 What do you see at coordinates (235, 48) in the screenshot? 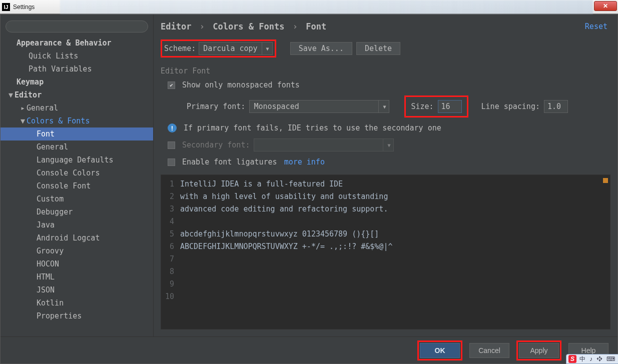
I see `scheme-dropdown: Darcula copy ▼` at bounding box center [235, 48].